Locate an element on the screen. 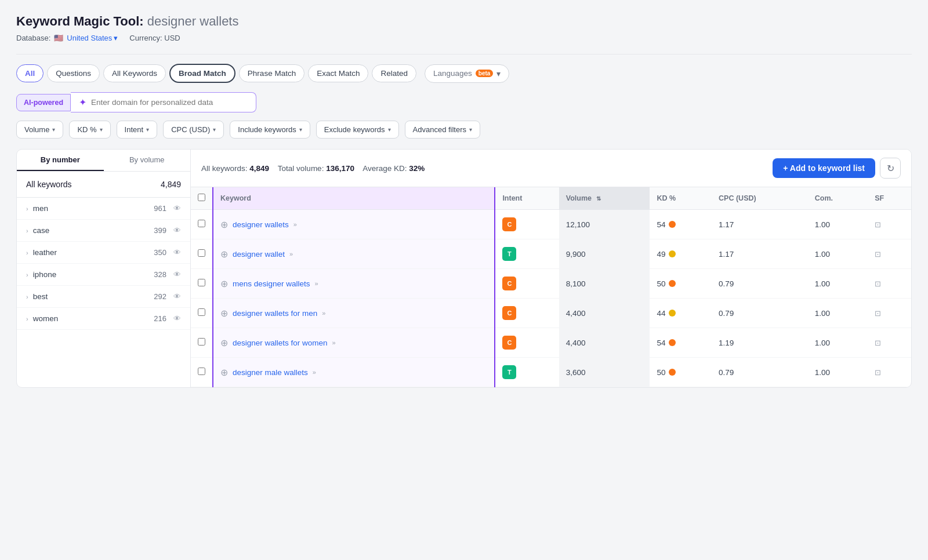  cpc-cell: 1.17 is located at coordinates (760, 225).